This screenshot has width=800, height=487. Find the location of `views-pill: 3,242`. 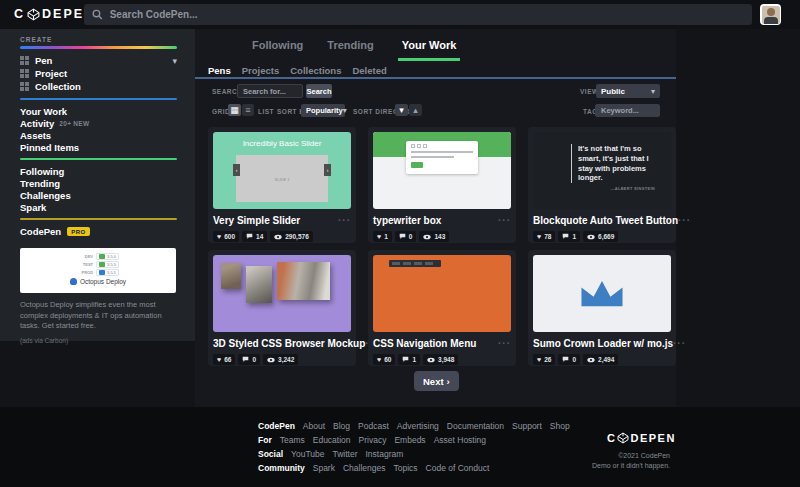

views-pill: 3,242 is located at coordinates (280, 360).